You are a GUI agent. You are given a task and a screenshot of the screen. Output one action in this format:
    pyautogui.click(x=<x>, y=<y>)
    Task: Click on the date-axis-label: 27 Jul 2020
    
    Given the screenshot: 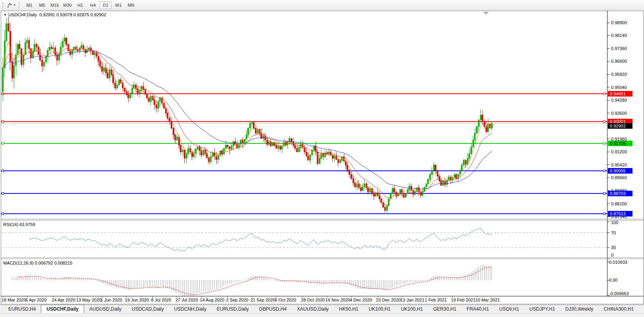 What is the action you would take?
    pyautogui.click(x=187, y=300)
    